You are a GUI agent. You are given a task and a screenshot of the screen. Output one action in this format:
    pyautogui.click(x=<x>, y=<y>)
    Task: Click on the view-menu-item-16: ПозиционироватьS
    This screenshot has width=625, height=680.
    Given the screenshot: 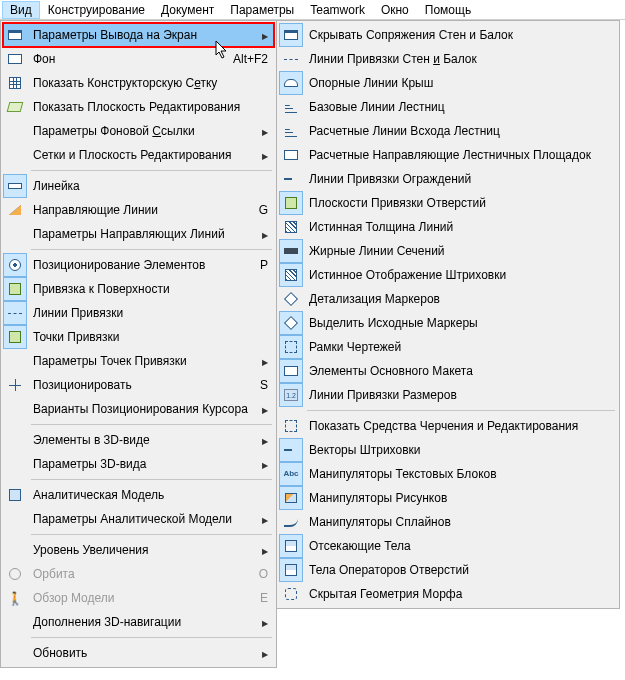 What is the action you would take?
    pyautogui.click(x=138, y=385)
    